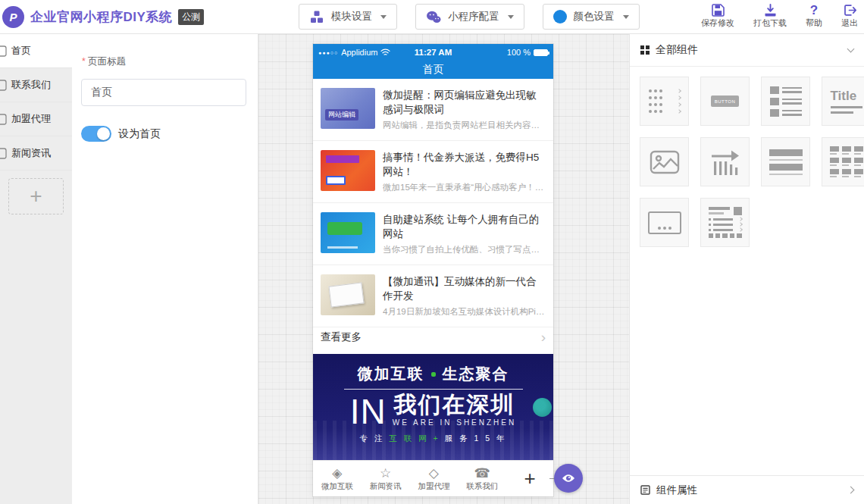 The width and height of the screenshot is (864, 504). Describe the element at coordinates (476, 374) in the screenshot. I see `banner-title-right: 生态聚合` at that location.